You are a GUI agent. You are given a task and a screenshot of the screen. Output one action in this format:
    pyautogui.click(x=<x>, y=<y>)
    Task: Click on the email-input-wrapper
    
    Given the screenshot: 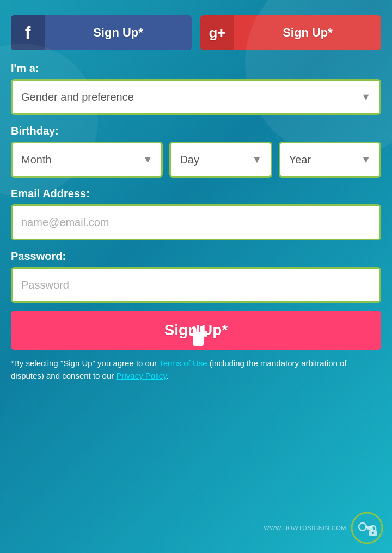 What is the action you would take?
    pyautogui.click(x=196, y=222)
    